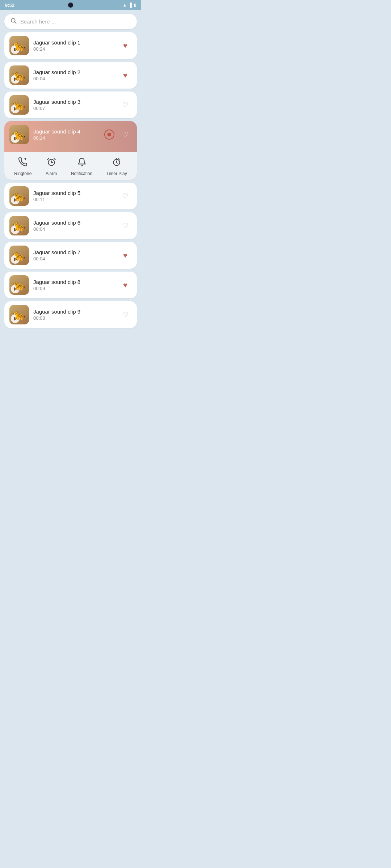  Describe the element at coordinates (74, 46) in the screenshot. I see `clip-info-1: Jaguar sound clip 1 00:24` at that location.